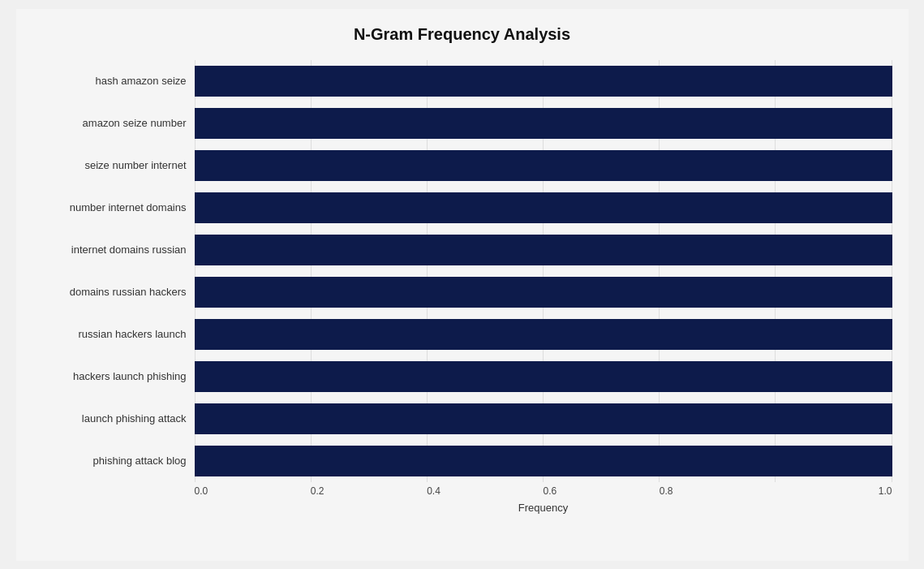 The image size is (924, 569). I want to click on bar-row: hash amazon seize, so click(462, 81).